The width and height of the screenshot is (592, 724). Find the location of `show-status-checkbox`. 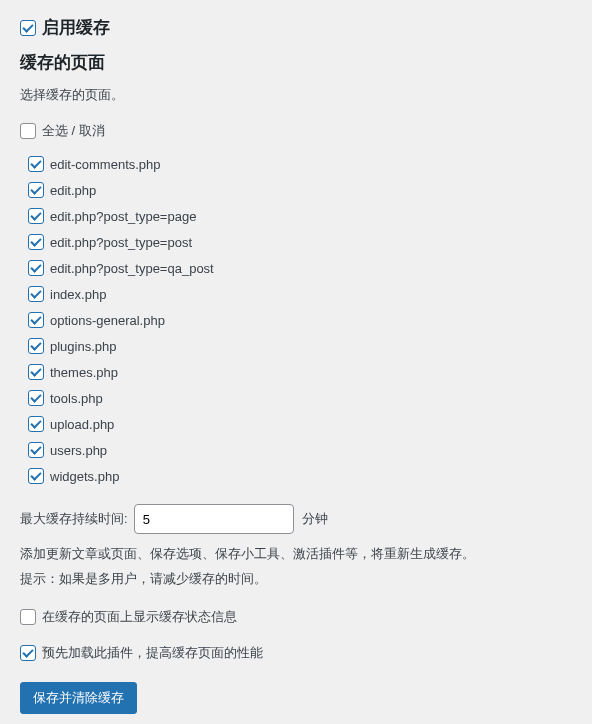

show-status-checkbox is located at coordinates (28, 617).